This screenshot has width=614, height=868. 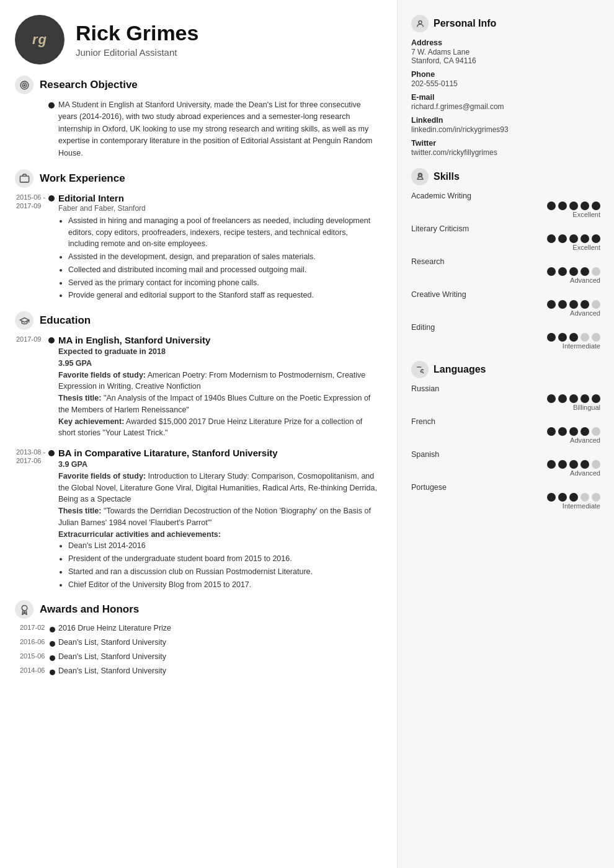 I want to click on skill-level-5: Intermediate, so click(x=582, y=346).